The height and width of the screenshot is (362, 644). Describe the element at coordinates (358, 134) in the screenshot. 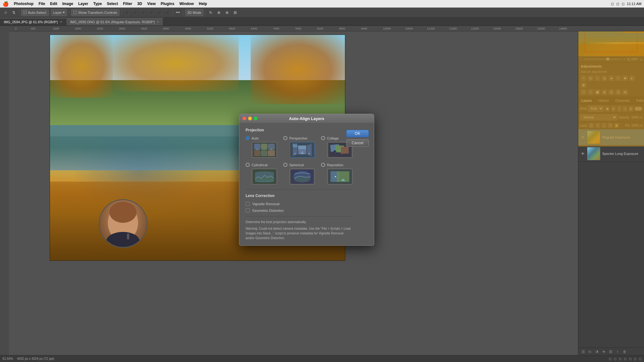

I see `dialog-ok-button: OK` at that location.